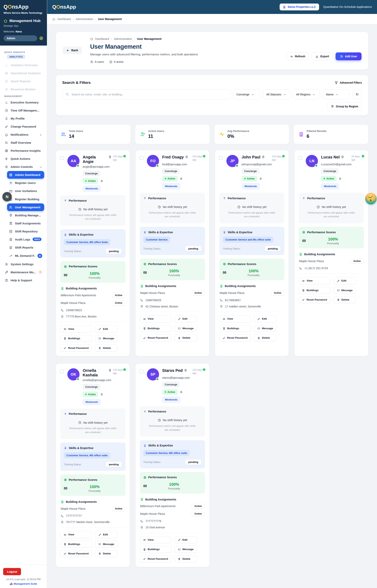  I want to click on sort-field-select: Name, so click(336, 94).